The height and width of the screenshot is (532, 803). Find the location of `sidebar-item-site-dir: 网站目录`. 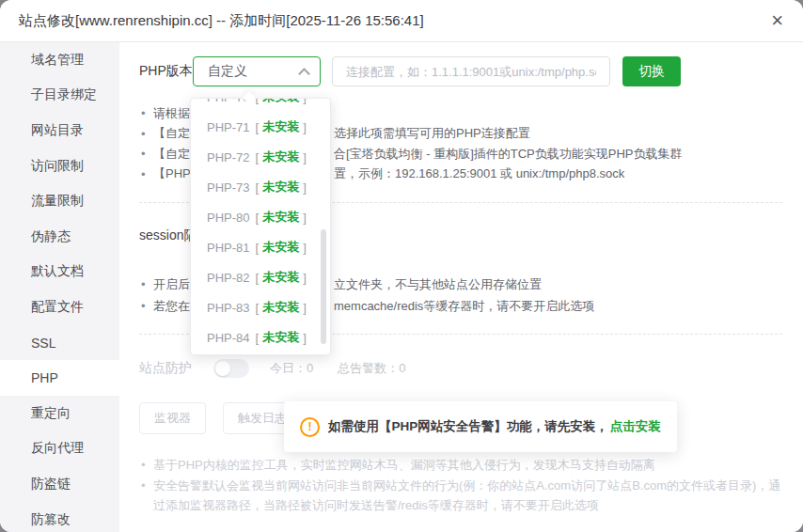

sidebar-item-site-dir: 网站目录 is located at coordinates (60, 131).